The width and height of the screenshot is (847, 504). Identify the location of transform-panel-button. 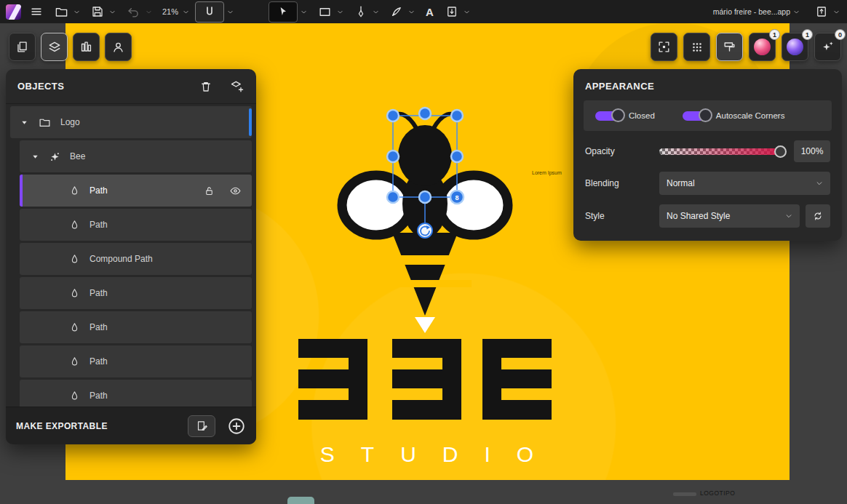
(664, 47).